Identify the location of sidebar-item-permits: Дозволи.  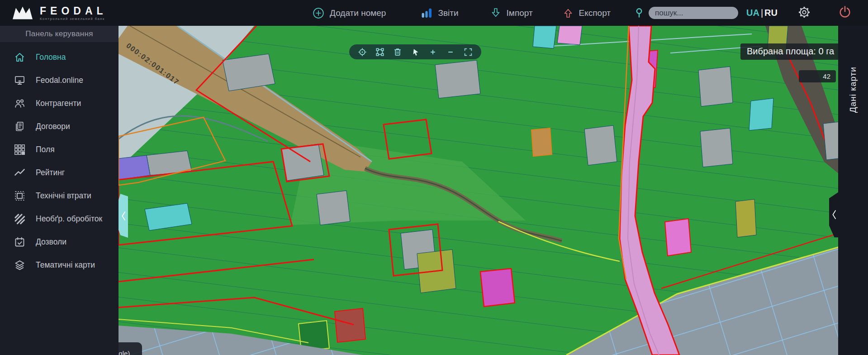
(59, 242).